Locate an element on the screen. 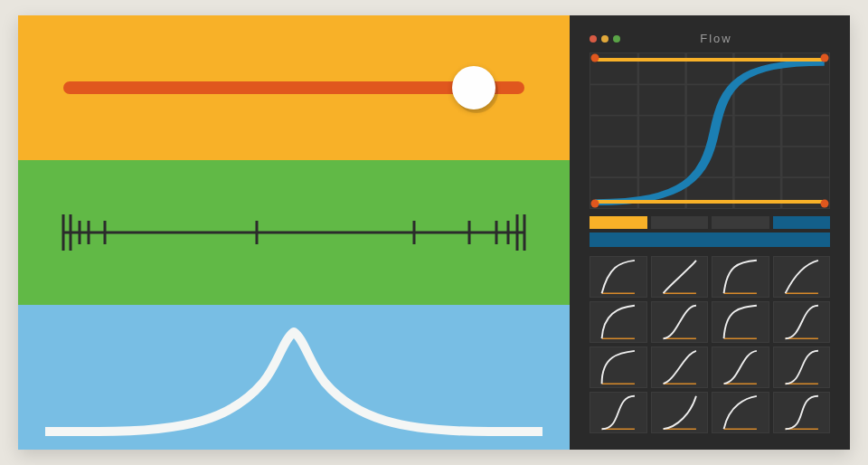 This screenshot has height=465, width=868. duration-bar is located at coordinates (710, 240).